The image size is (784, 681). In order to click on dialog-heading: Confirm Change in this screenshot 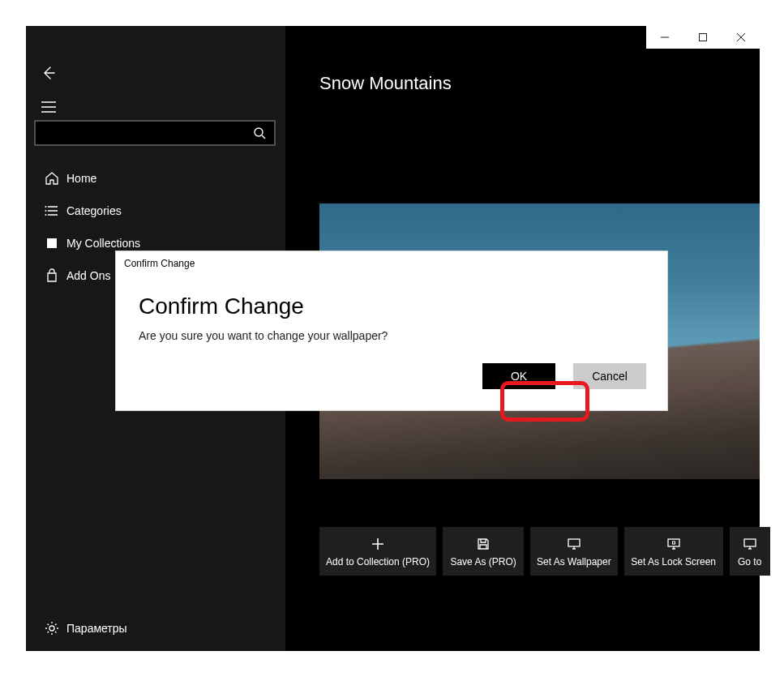, I will do `click(221, 306)`.